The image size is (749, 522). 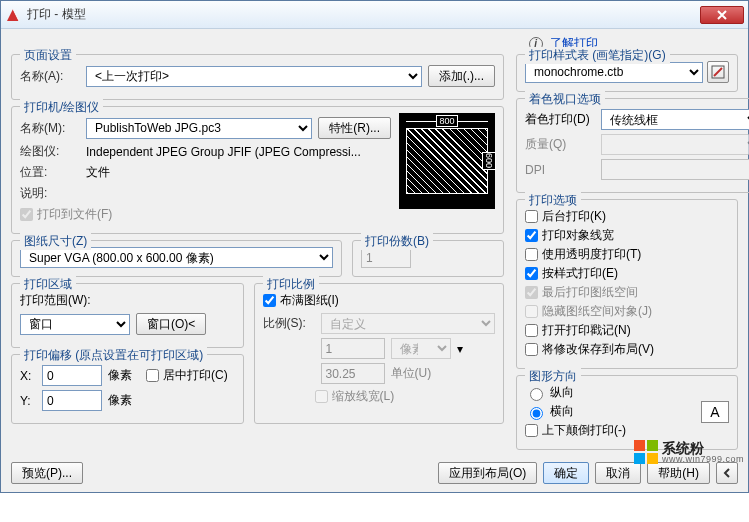 I want to click on quality-label: 质量(Q), so click(x=560, y=144).